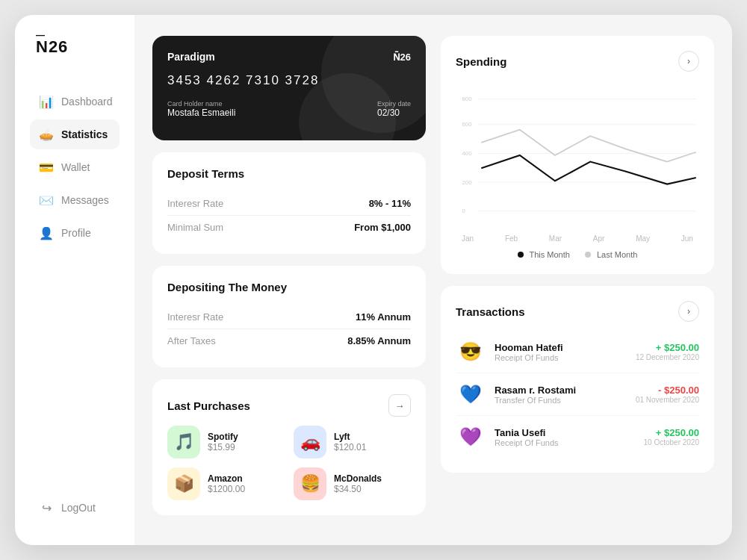 The height and width of the screenshot is (560, 747). What do you see at coordinates (577, 311) in the screenshot?
I see `transactions-header: Transactions ›` at bounding box center [577, 311].